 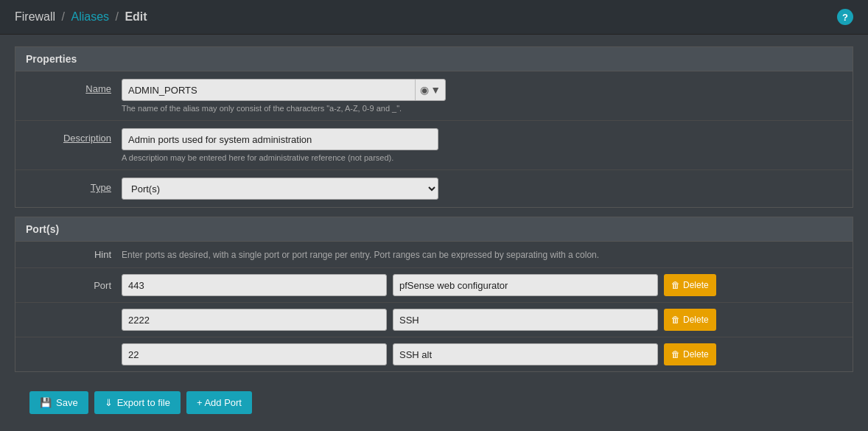 I want to click on add-port-label: + Add Port, so click(x=220, y=402).